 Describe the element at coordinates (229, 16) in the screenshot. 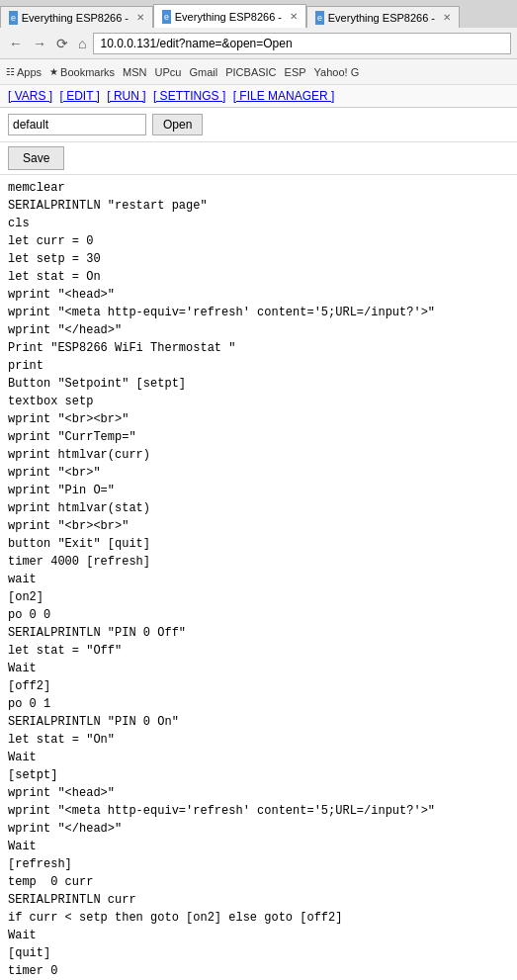

I see `tab-2: e Everything ESP8266 - ✕` at that location.